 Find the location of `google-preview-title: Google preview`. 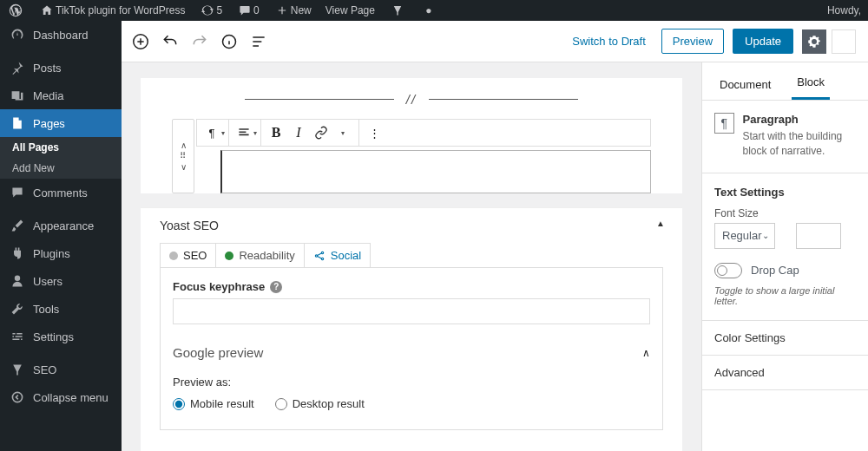

google-preview-title: Google preview is located at coordinates (411, 352).